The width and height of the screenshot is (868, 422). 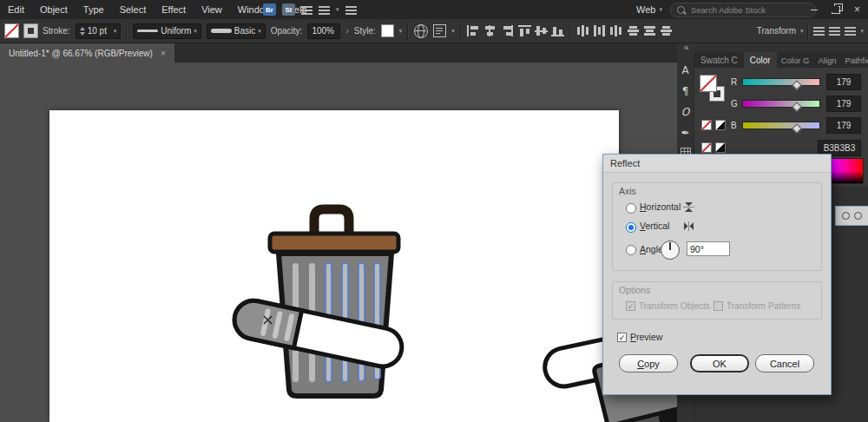 I want to click on preview-checkbox: ✓, so click(x=621, y=337).